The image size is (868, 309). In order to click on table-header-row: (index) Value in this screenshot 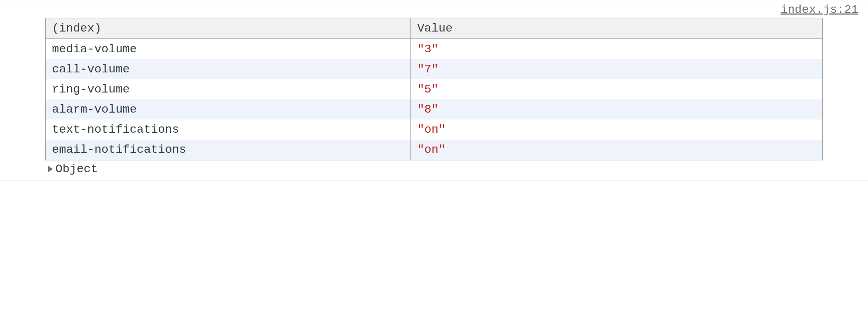, I will do `click(434, 28)`.